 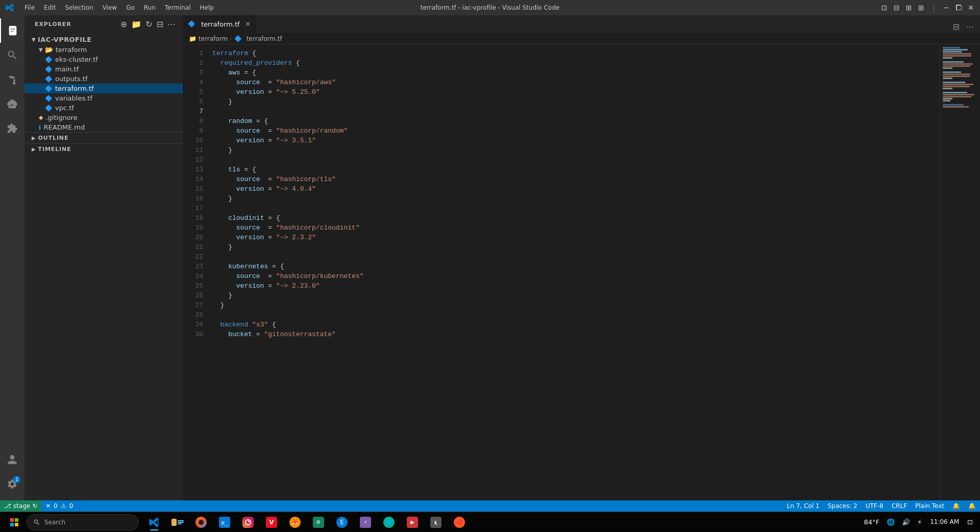 What do you see at coordinates (946, 8) in the screenshot?
I see `minimize-button: ─` at bounding box center [946, 8].